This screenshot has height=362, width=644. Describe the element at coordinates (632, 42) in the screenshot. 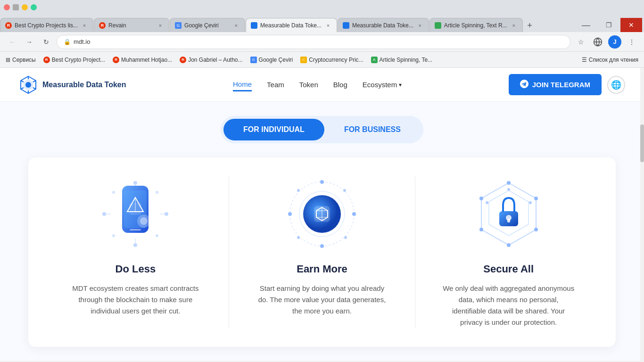

I see `extensions-button: ⋮` at that location.